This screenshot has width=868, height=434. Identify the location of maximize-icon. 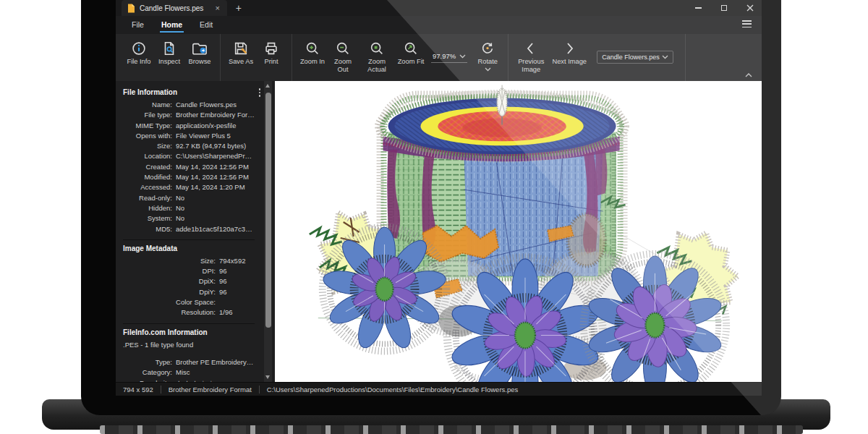
(724, 8).